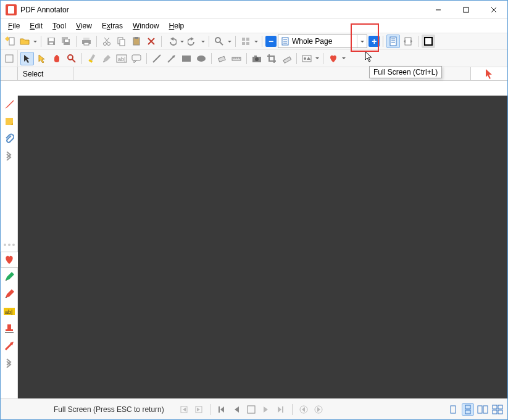  I want to click on pan-tool, so click(57, 59).